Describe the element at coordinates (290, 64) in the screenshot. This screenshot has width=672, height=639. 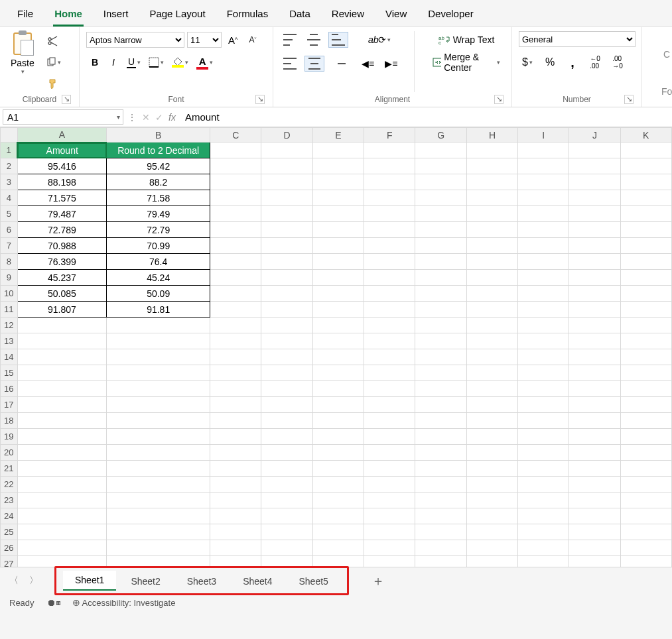
I see `align-left-button` at that location.